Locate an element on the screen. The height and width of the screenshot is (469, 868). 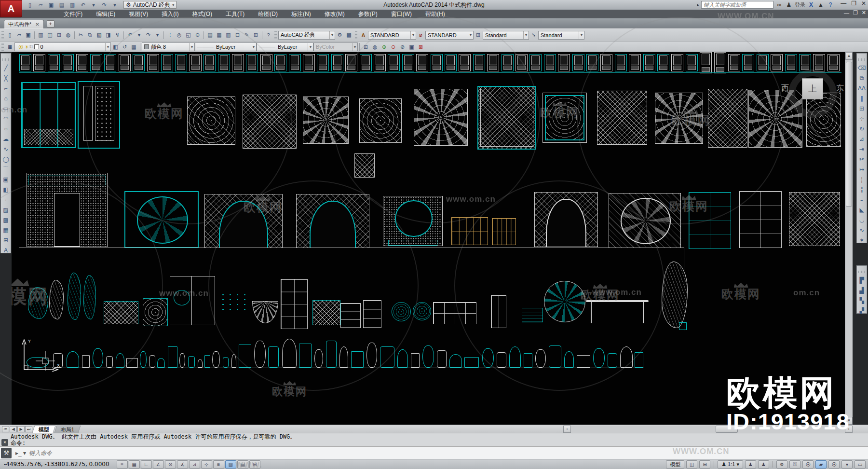
layer-lock-icon: ⚿ is located at coordinates (31, 47).